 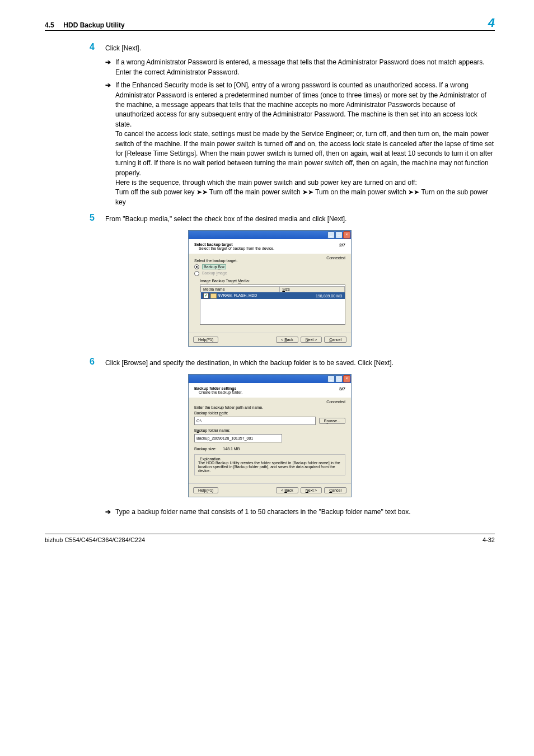 What do you see at coordinates (250, 362) in the screenshot?
I see `step-text: Click [Browse] and specify the destinati…` at bounding box center [250, 362].